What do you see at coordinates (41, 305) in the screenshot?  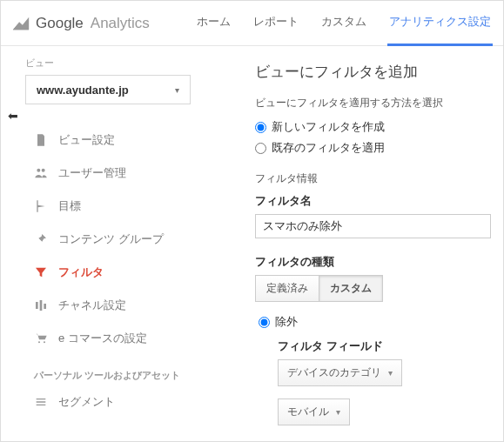 I see `channel-icon` at bounding box center [41, 305].